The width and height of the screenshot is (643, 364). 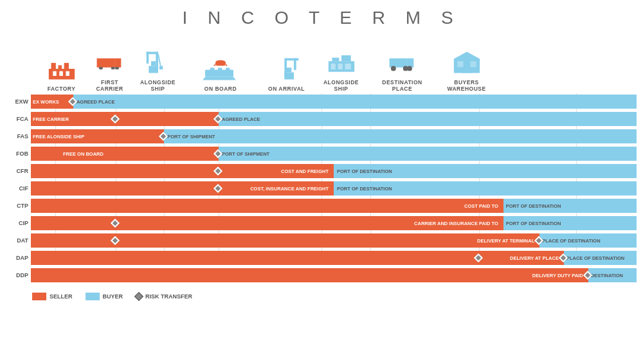 What do you see at coordinates (334, 258) in the screenshot?
I see `term-row-dap: DAP DELIVERY AT PLACE PLACE OF DESTINATI…` at bounding box center [334, 258].